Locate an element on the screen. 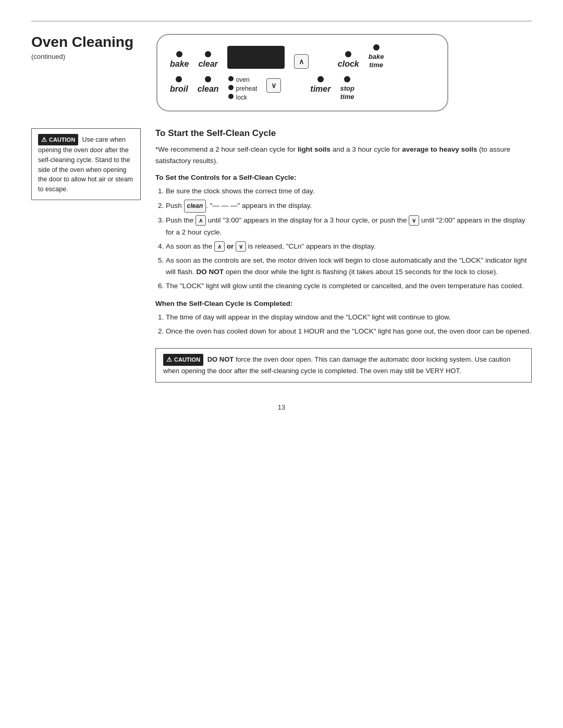  bake-button-panel: bake is located at coordinates (179, 60).